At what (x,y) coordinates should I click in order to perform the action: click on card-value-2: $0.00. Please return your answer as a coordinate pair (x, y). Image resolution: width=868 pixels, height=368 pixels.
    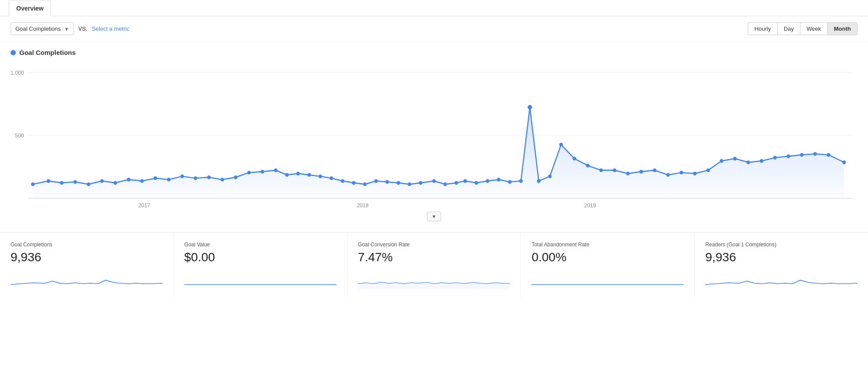
    Looking at the image, I should click on (261, 257).